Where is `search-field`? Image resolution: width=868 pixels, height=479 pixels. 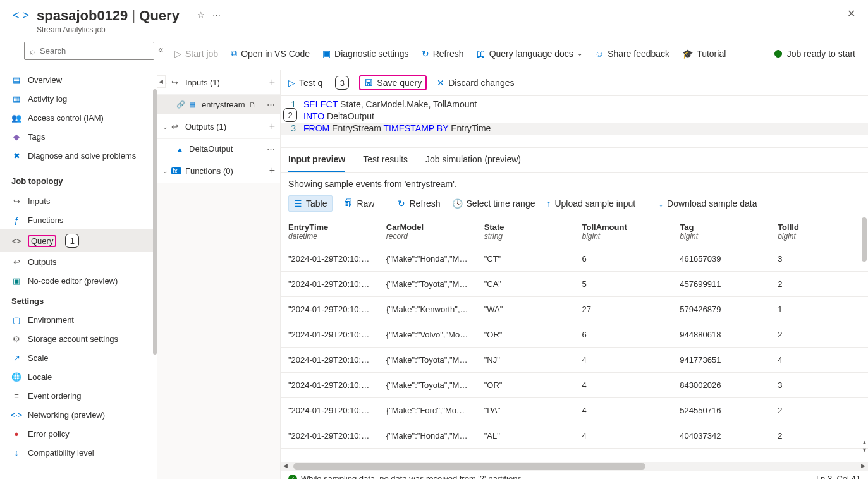
search-field is located at coordinates (94, 51).